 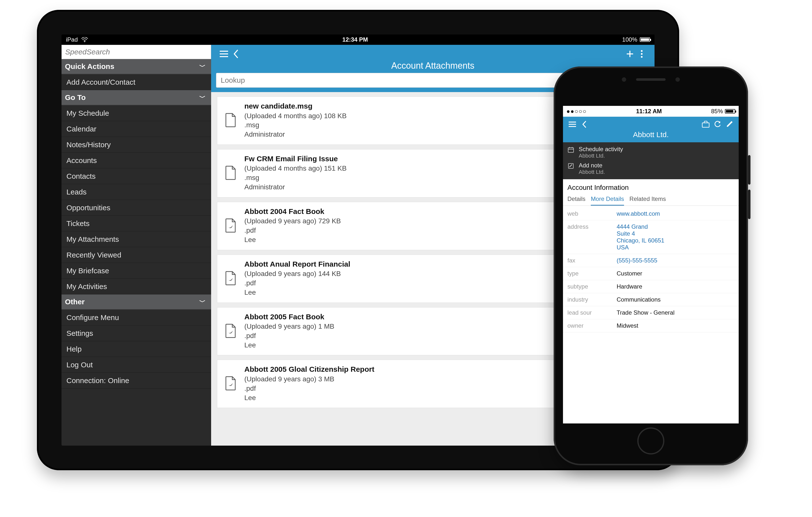 What do you see at coordinates (310, 379) in the screenshot?
I see `attachment-meta: (Uploaded 9 years ago) 3 MB` at bounding box center [310, 379].